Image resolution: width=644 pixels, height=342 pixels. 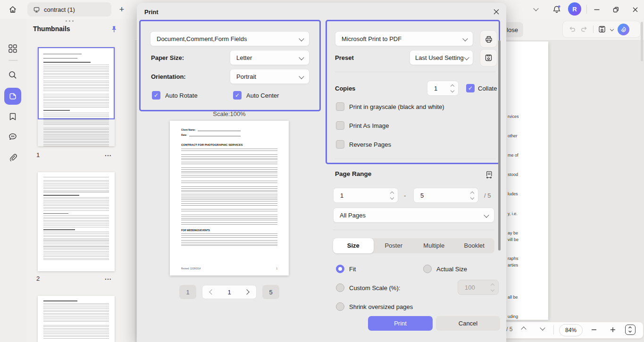 What do you see at coordinates (175, 95) in the screenshot?
I see `auto-rotate-checkbox: Auto Rotate` at bounding box center [175, 95].